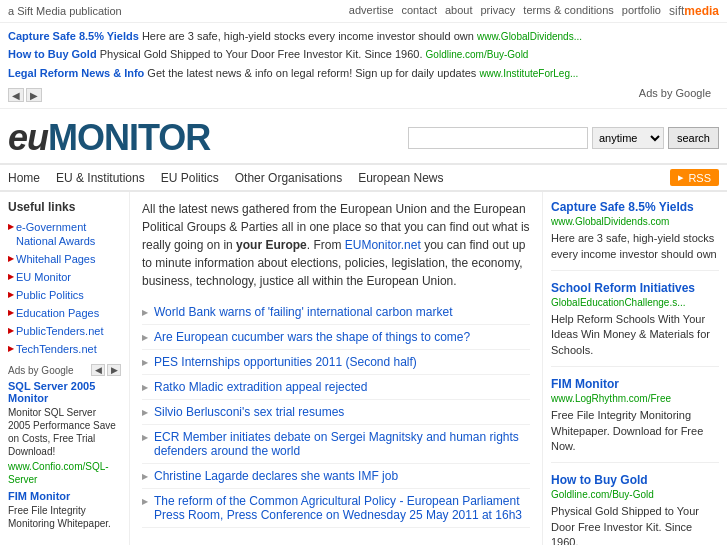 This screenshot has height=545, width=727. What do you see at coordinates (64, 234) in the screenshot?
I see `sidebar-item-egovernment: e-Government National Awards` at bounding box center [64, 234].